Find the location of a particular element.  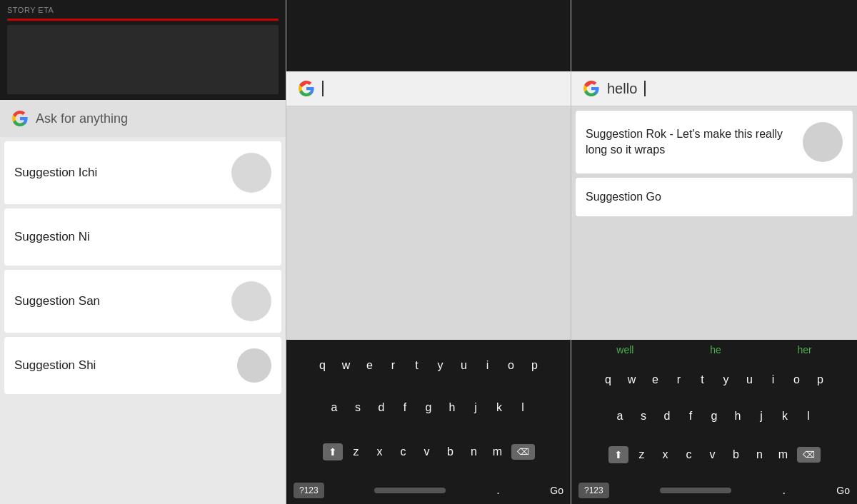

text-cursor is located at coordinates (323, 89).